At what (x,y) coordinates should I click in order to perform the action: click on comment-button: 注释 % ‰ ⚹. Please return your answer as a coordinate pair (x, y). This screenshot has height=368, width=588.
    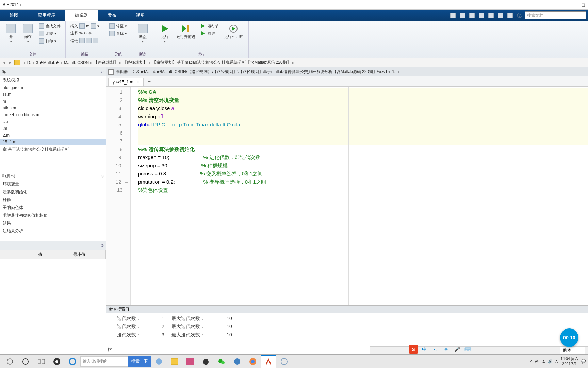
    Looking at the image, I should click on (85, 33).